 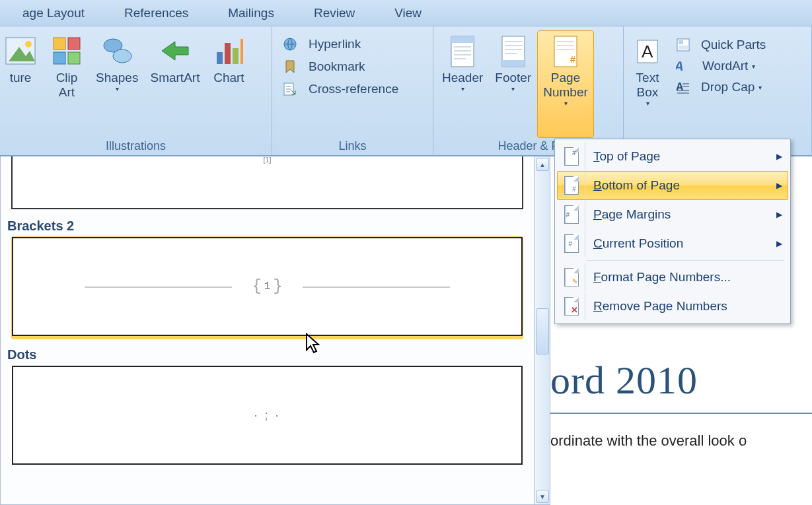 What do you see at coordinates (229, 78) in the screenshot?
I see `chart-label: Chart` at bounding box center [229, 78].